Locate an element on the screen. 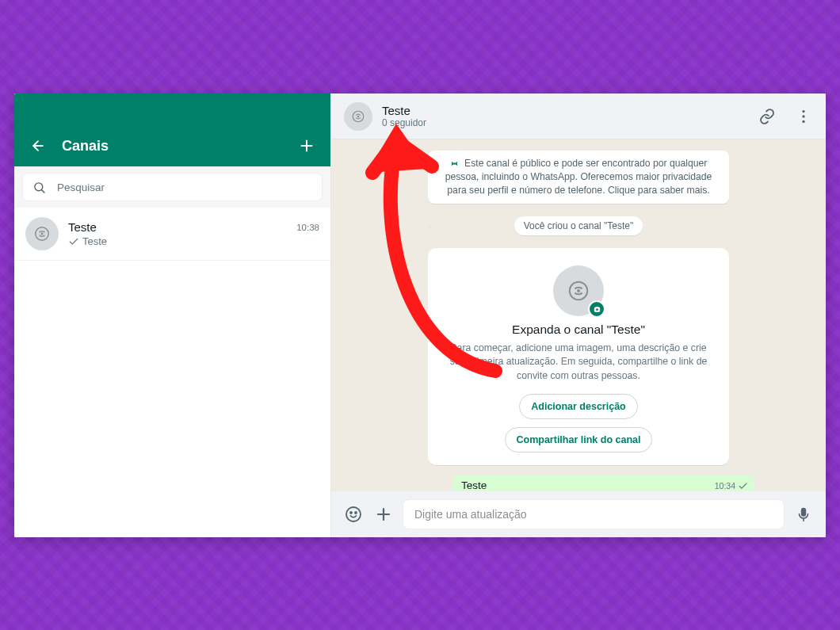  message-bubble: Teste 10:34 is located at coordinates (604, 483).